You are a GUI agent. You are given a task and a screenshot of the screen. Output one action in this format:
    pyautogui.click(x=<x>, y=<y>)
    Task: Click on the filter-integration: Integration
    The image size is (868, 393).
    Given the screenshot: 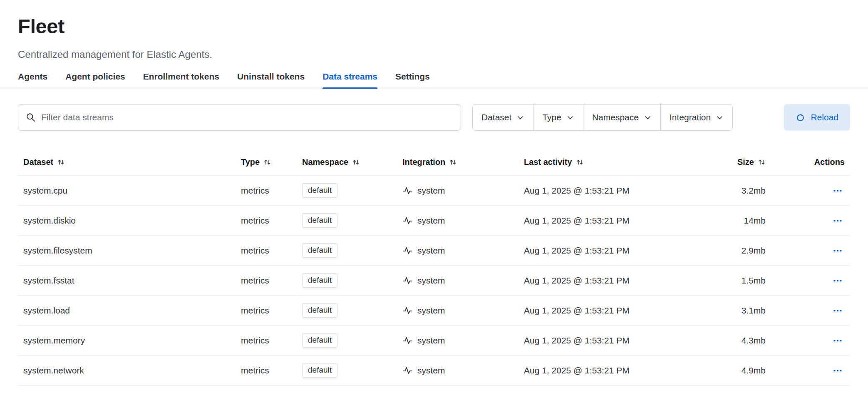 What is the action you would take?
    pyautogui.click(x=697, y=117)
    